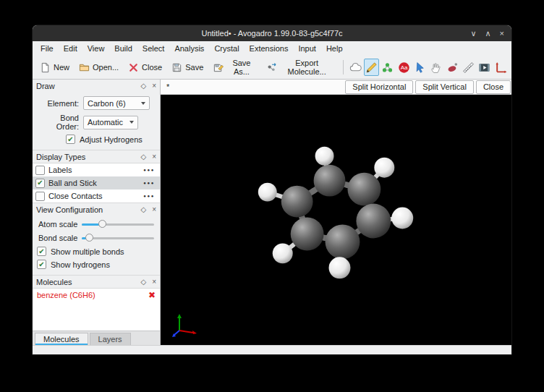  I want to click on align-tool-button, so click(501, 67).